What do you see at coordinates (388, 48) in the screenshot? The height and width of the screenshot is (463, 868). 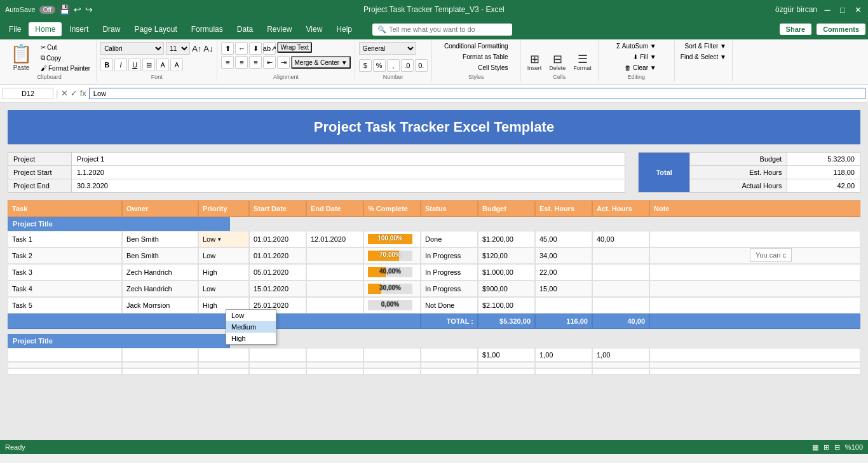 I see `number-format-select: General` at bounding box center [388, 48].